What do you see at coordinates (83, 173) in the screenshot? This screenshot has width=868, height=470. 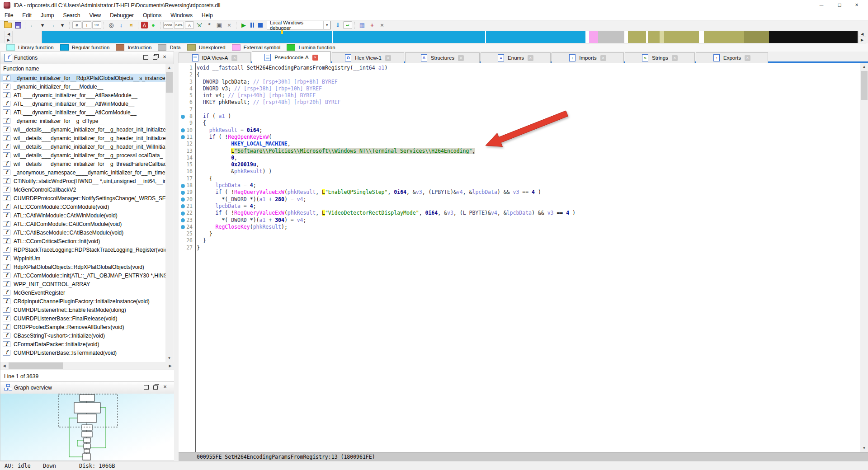 I see `function-list-item: f_anonymous_namespace____dynamic_initial…` at bounding box center [83, 173].